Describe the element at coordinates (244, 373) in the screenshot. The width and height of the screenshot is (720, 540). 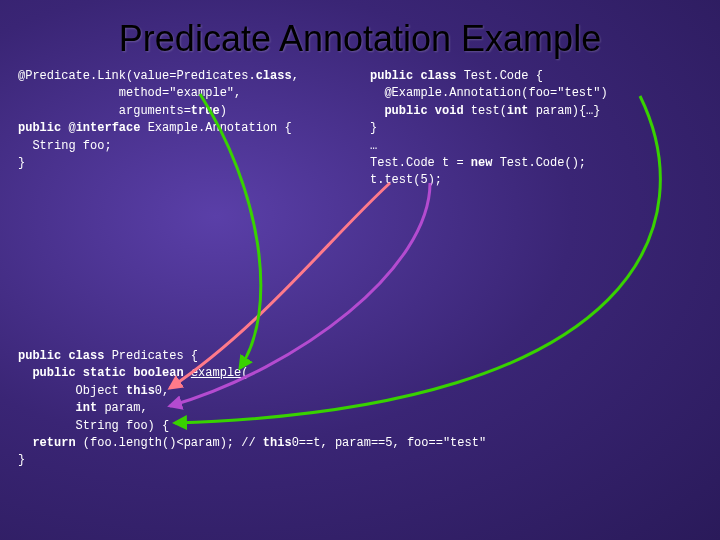
I see `code-text: (` at that location.